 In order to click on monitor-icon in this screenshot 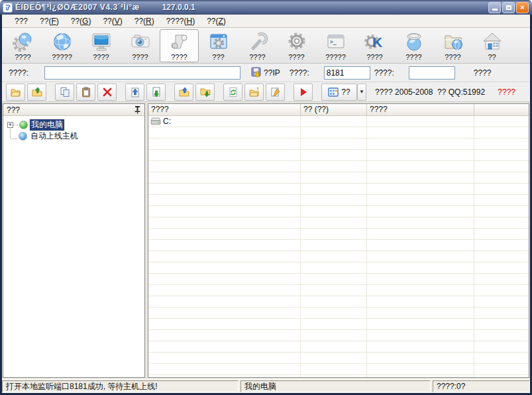, I will do `click(101, 42)`.